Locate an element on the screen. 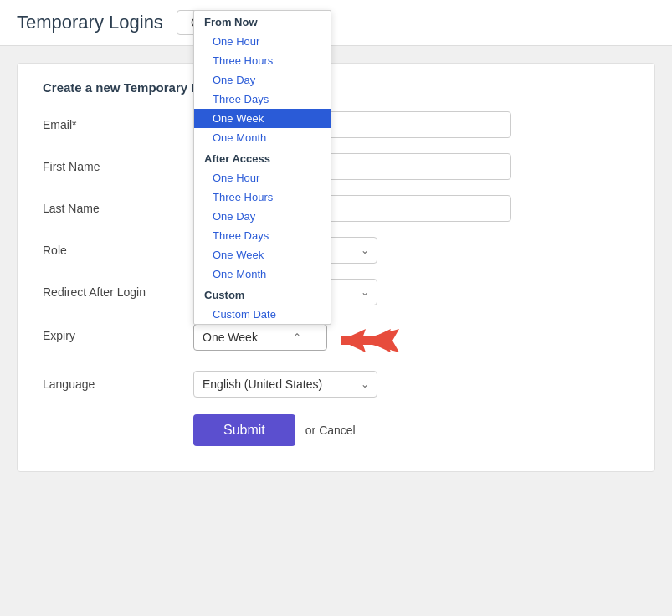  cancel-link: or Cancel is located at coordinates (331, 430).